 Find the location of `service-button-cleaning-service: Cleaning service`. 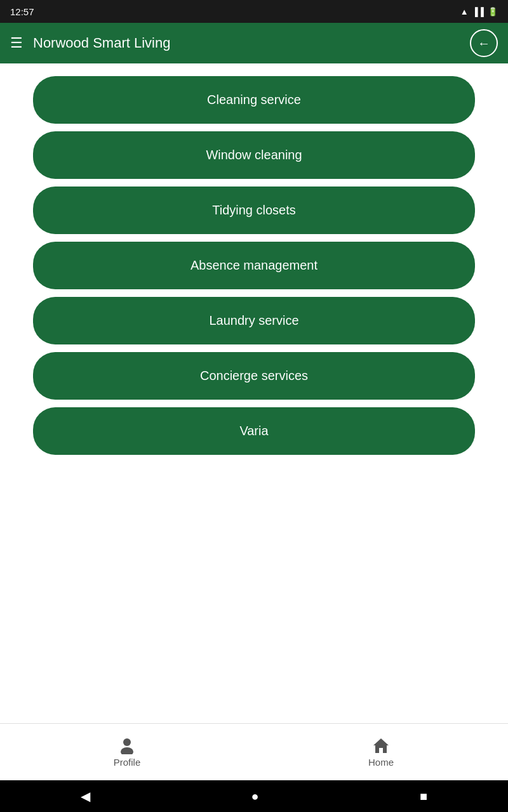

service-button-cleaning-service: Cleaning service is located at coordinates (254, 100).